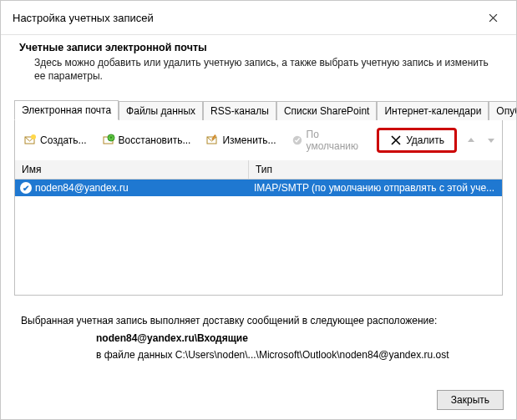  Describe the element at coordinates (55, 140) in the screenshot. I see `create-button: Создать...` at that location.